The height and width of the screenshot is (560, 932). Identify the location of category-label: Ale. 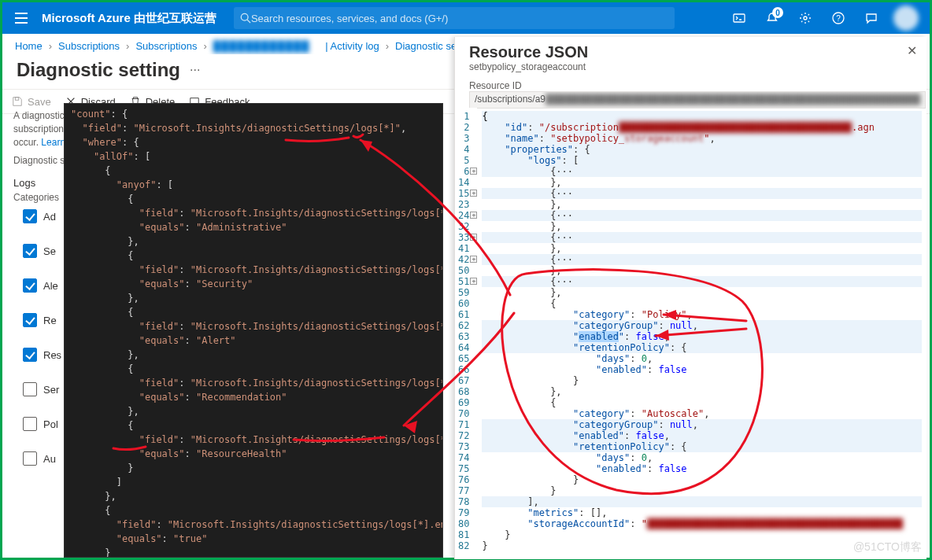
(50, 286).